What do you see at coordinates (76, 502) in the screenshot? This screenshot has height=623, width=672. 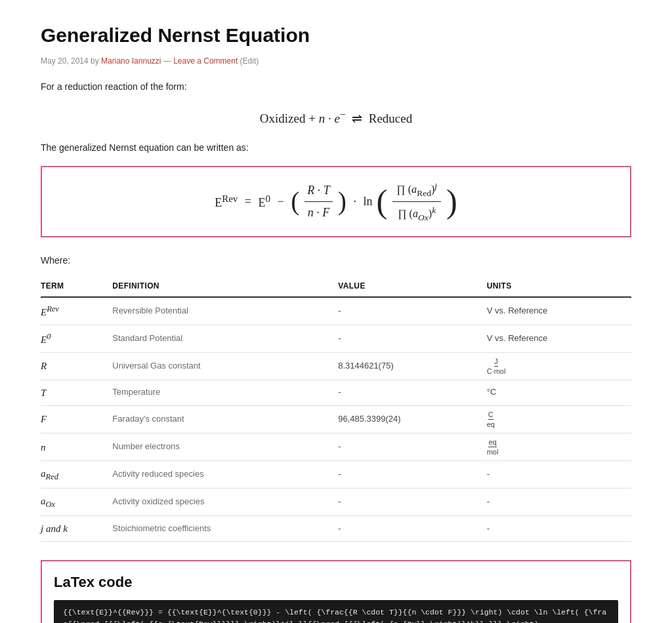 I see `term-cell: aOx` at bounding box center [76, 502].